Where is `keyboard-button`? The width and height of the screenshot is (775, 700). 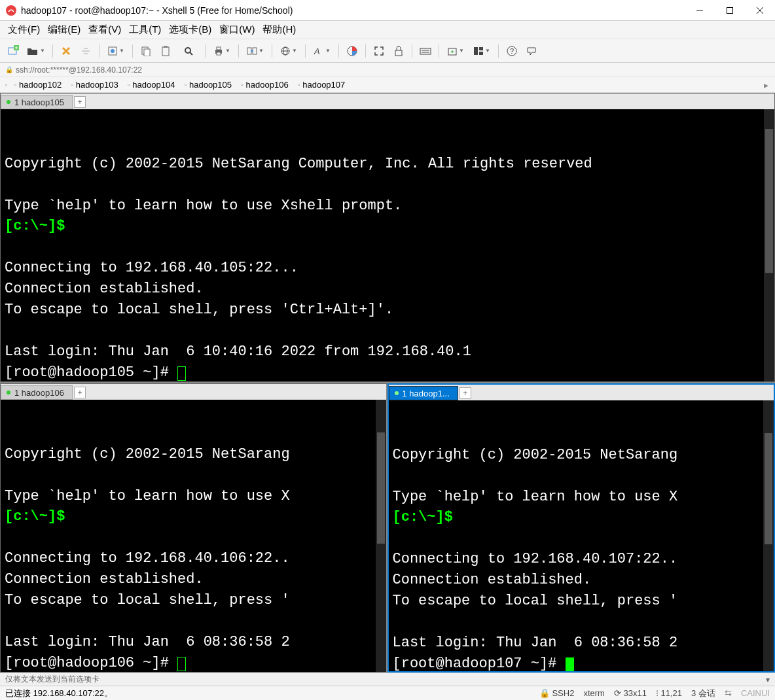
keyboard-button is located at coordinates (425, 51).